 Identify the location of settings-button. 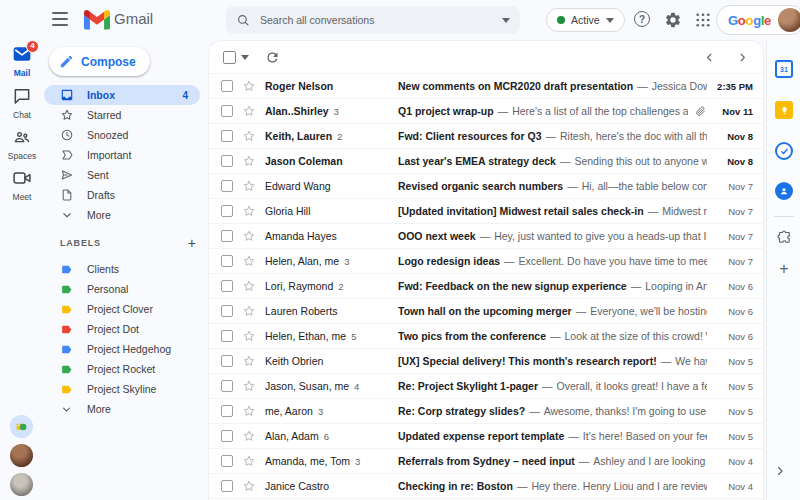
(673, 20).